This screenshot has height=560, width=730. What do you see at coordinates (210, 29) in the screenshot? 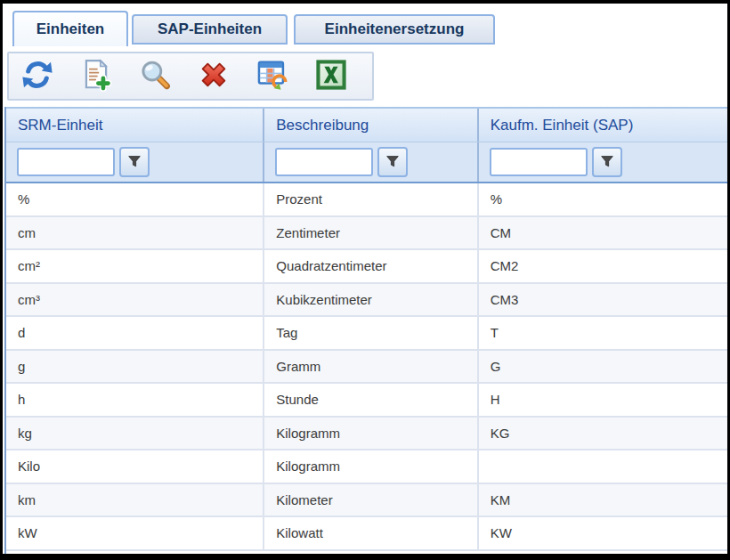
I see `tab-label: SAP-Einheiten` at bounding box center [210, 29].